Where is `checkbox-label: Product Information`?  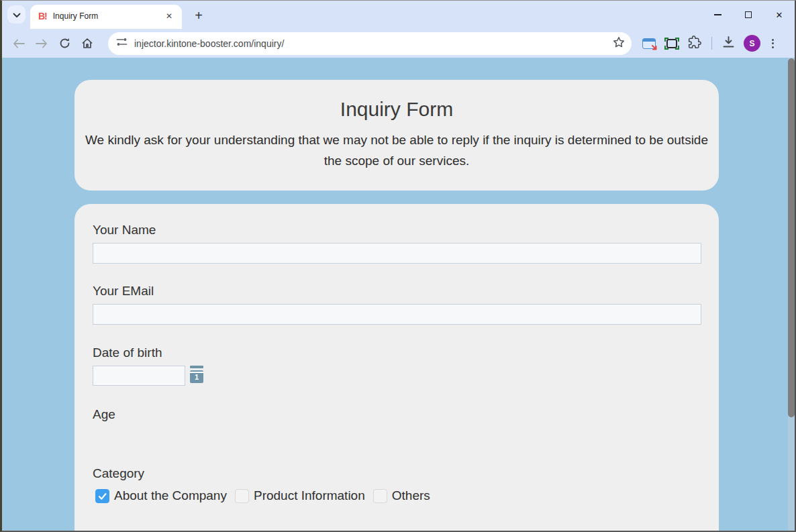 checkbox-label: Product Information is located at coordinates (309, 496).